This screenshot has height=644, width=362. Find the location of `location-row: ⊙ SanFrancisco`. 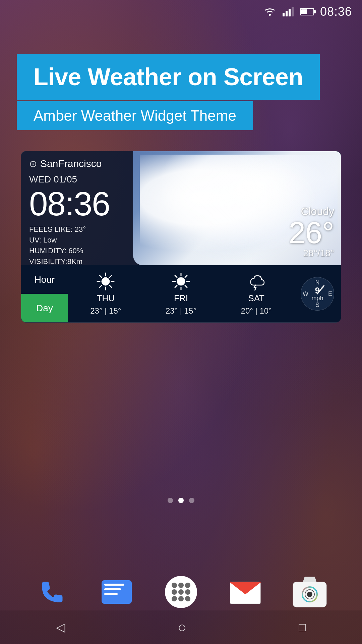

location-row: ⊙ SanFrancisco is located at coordinates (86, 164).